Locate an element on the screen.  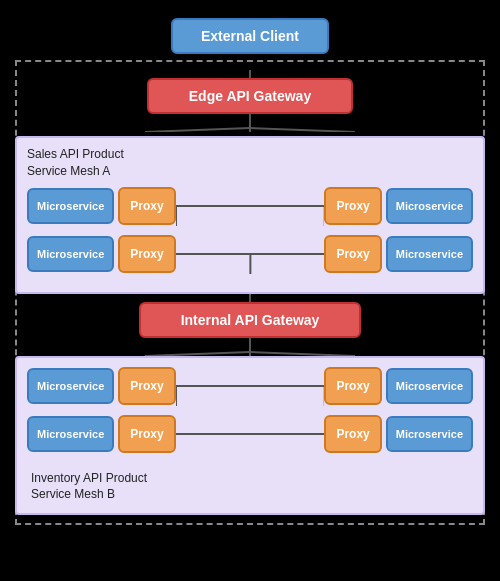
proxy-b1-left: Proxy is located at coordinates (146, 386).